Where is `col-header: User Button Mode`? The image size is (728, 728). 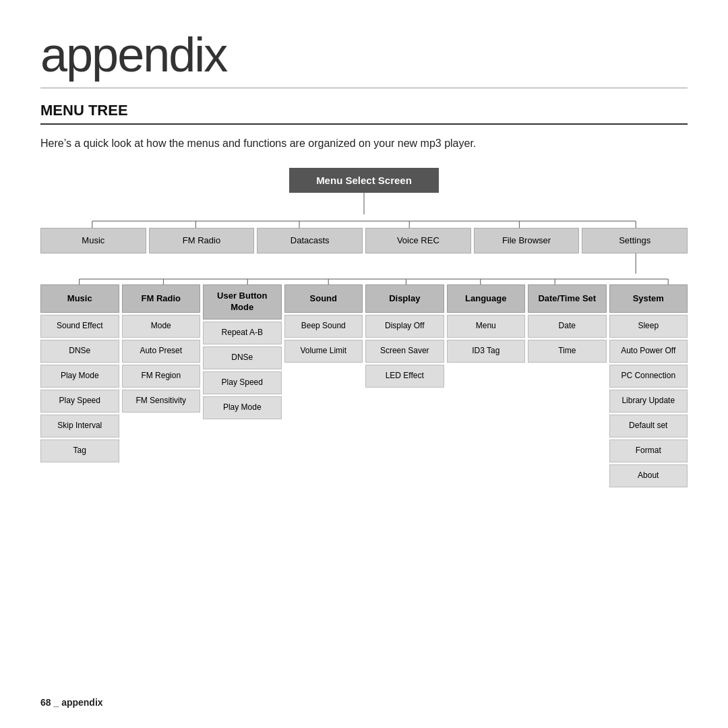 col-header: User Button Mode is located at coordinates (243, 302).